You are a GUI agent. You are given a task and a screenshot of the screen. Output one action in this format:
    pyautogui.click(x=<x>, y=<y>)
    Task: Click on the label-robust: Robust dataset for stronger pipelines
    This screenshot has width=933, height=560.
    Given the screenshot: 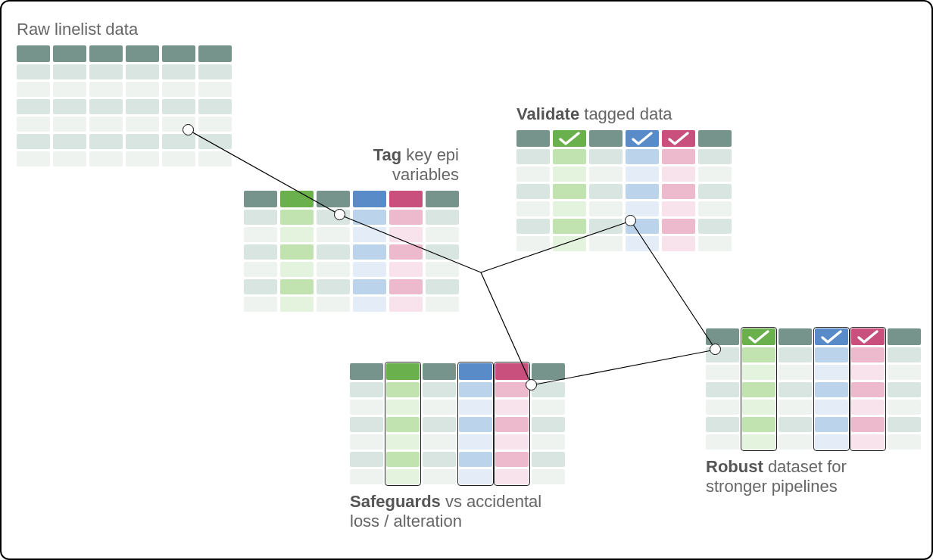 What is the action you would take?
    pyautogui.click(x=813, y=477)
    